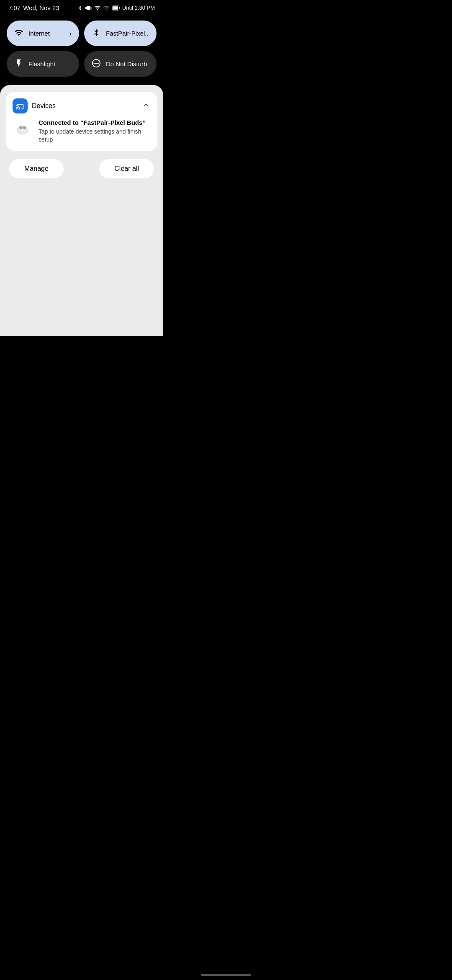 The width and height of the screenshot is (452, 980). I want to click on devices-card: Devices, so click(82, 121).